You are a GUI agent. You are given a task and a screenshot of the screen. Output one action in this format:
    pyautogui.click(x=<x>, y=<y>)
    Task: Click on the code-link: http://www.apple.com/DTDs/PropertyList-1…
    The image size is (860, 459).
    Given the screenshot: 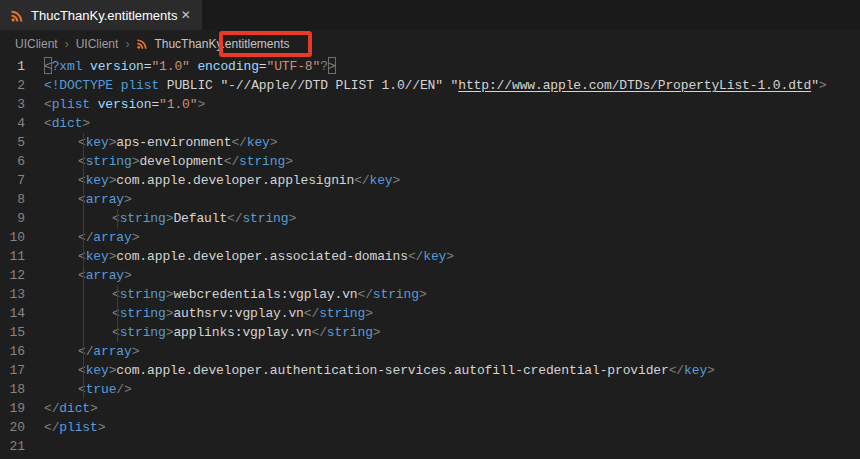 What is the action you would take?
    pyautogui.click(x=634, y=86)
    